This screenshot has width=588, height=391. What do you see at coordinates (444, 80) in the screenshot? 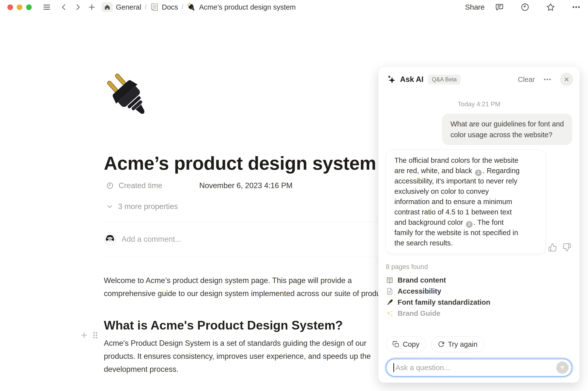
I see `qa-beta-badge: Q&A Beta` at bounding box center [444, 80].